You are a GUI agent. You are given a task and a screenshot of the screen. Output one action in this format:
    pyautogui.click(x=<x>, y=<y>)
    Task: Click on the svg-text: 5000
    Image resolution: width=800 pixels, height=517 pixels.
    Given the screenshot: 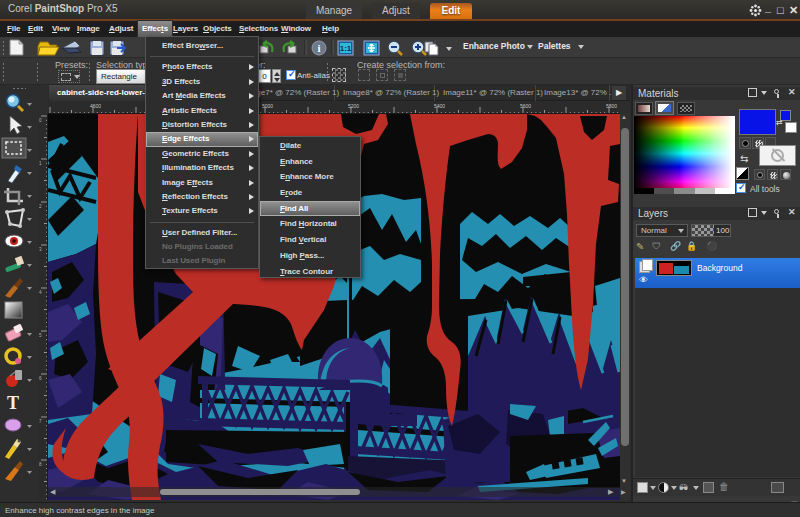 What is the action you would take?
    pyautogui.click(x=268, y=106)
    